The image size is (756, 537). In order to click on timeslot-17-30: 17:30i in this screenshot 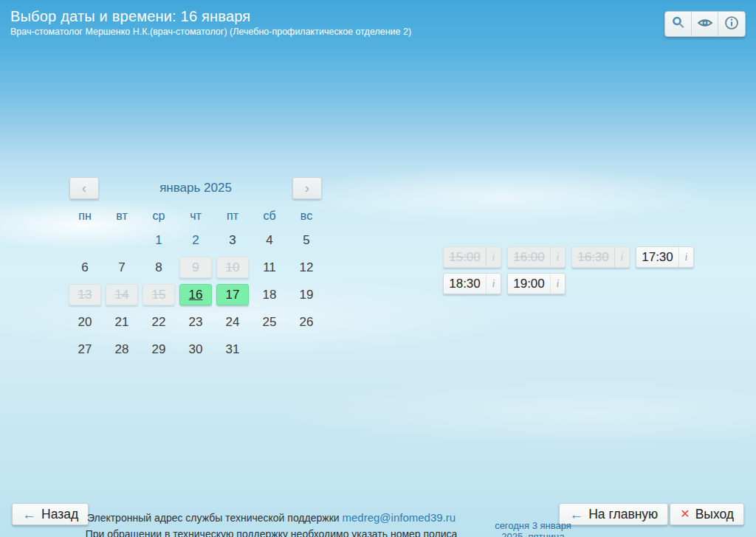, I will do `click(664, 257)`.